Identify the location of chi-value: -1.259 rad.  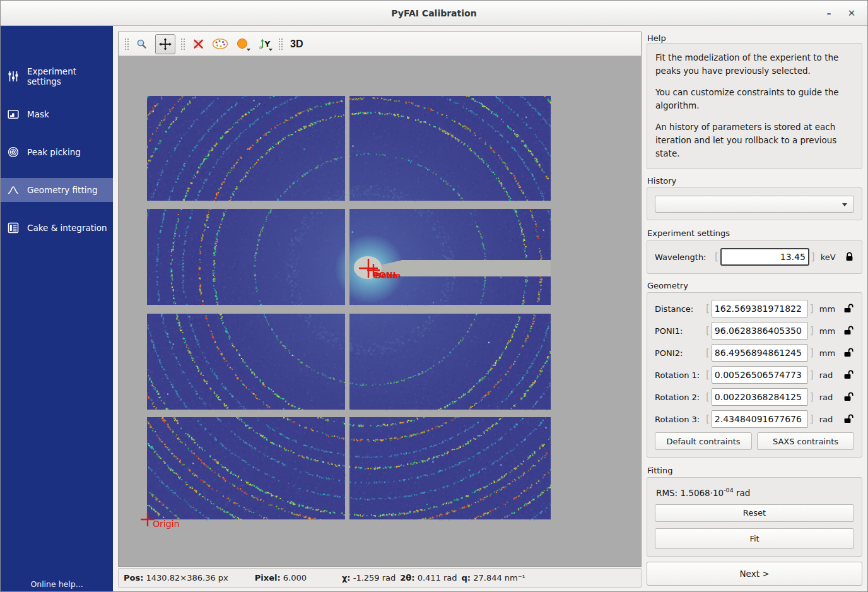
(375, 578).